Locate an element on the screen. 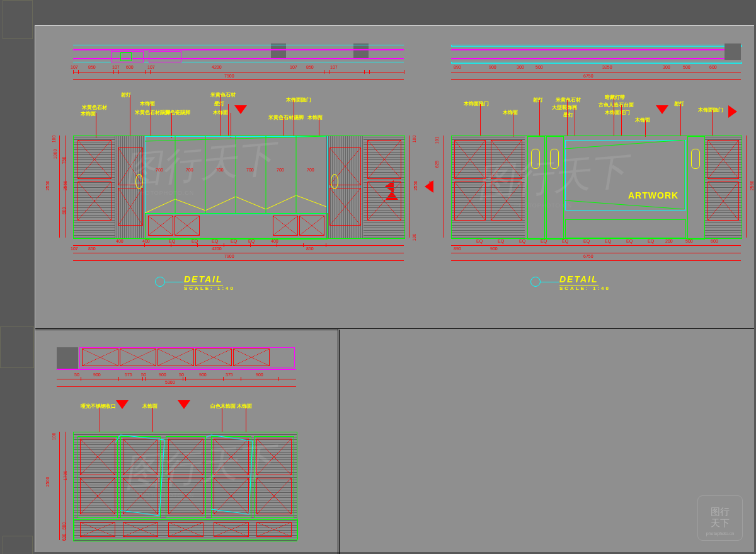 This screenshot has height=554, width=756. divider-h is located at coordinates (394, 329).